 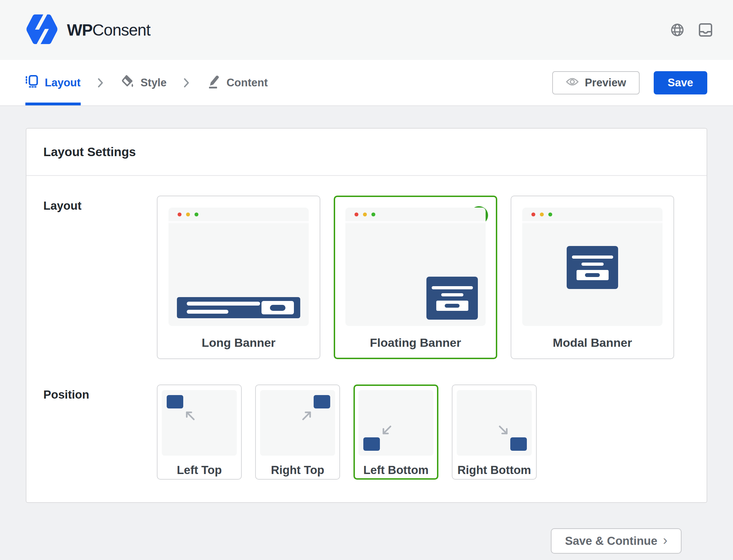 What do you see at coordinates (691, 30) in the screenshot?
I see `header-icons` at bounding box center [691, 30].